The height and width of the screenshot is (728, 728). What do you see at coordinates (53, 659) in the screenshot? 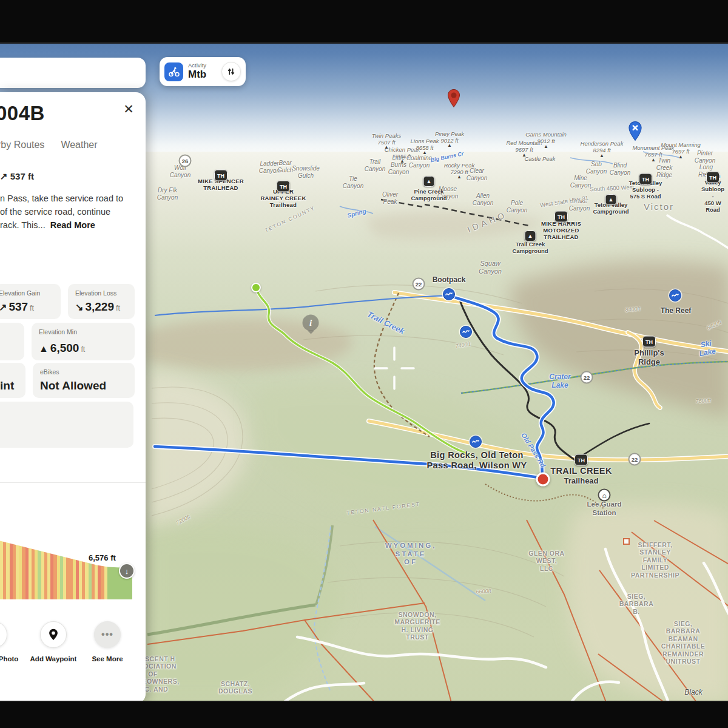
I see `add-waypoint-label: Add Waypoint` at bounding box center [53, 659].